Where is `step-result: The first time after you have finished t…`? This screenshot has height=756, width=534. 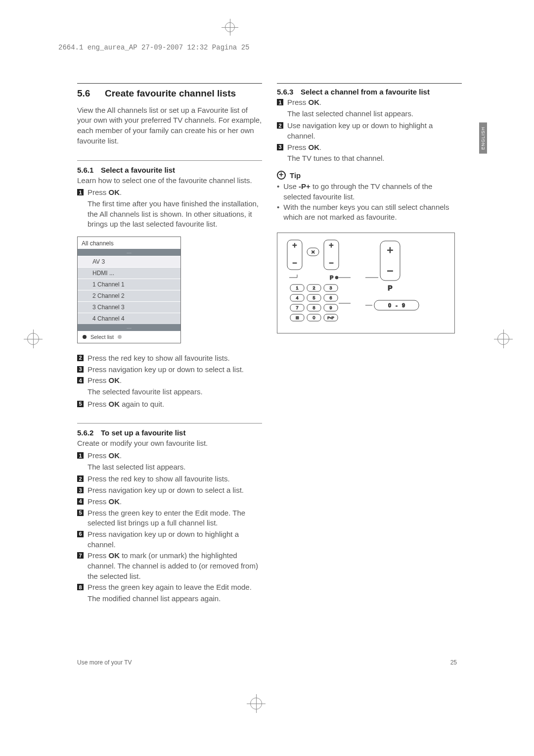 step-result: The first time after you have finished t… is located at coordinates (175, 214).